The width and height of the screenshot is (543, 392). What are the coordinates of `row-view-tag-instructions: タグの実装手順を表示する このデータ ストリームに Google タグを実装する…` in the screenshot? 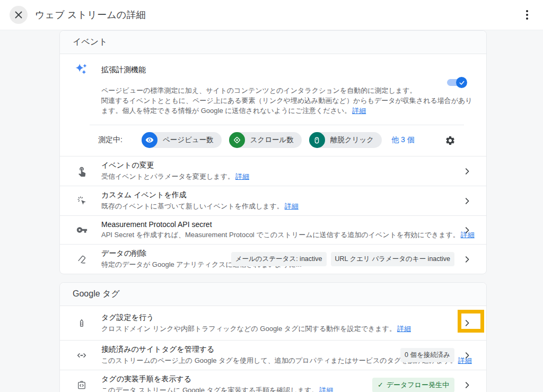 It's located at (273, 381).